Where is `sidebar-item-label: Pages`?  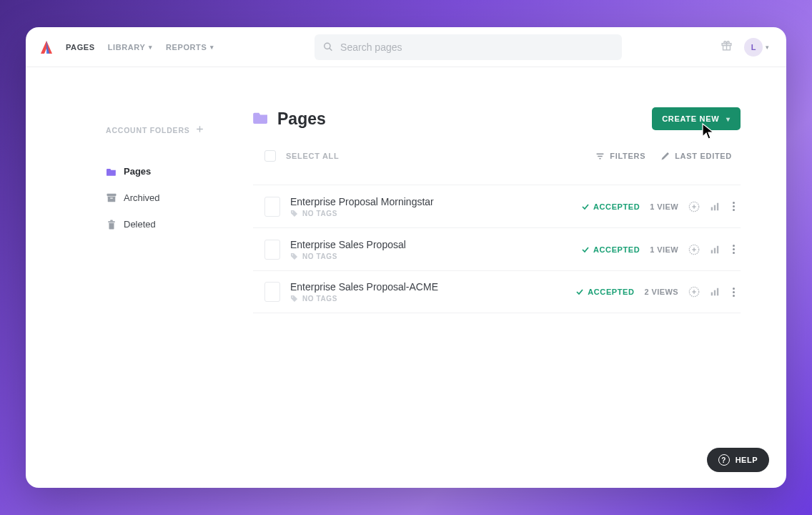
sidebar-item-label: Pages is located at coordinates (137, 172).